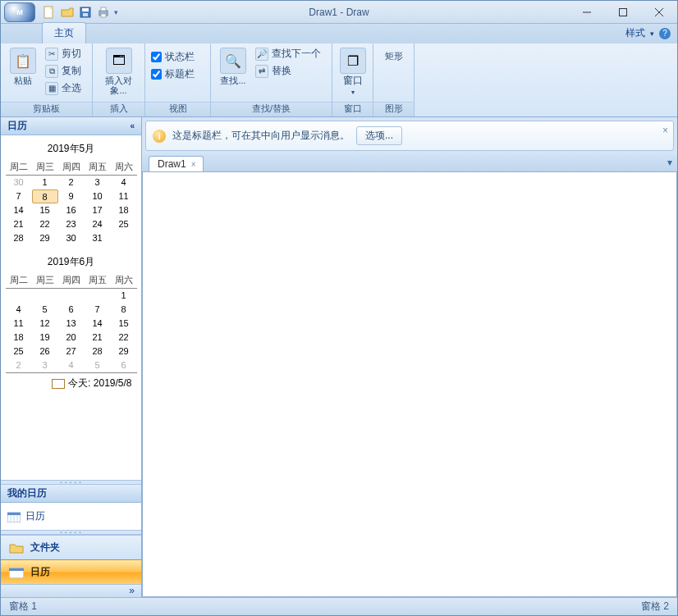  I want to click on qat-print-icon, so click(103, 12).